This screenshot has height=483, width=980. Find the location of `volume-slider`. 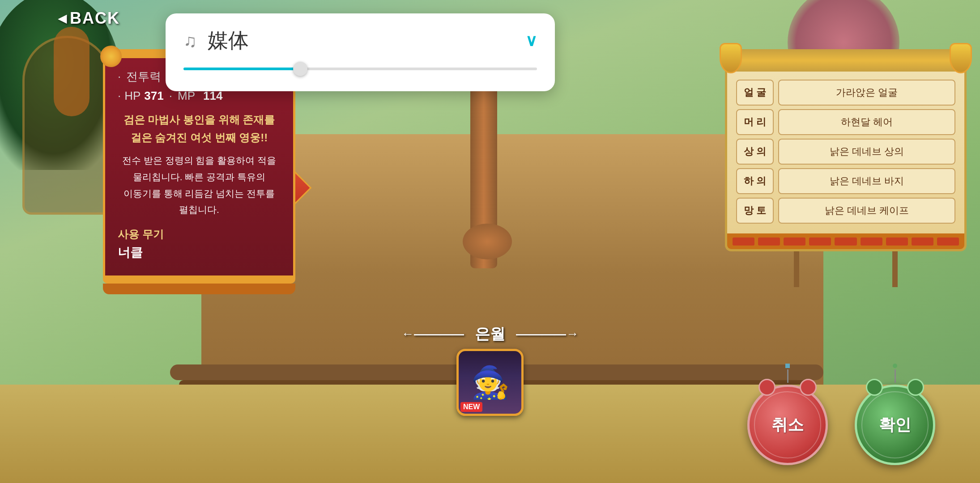

volume-slider is located at coordinates (360, 69).